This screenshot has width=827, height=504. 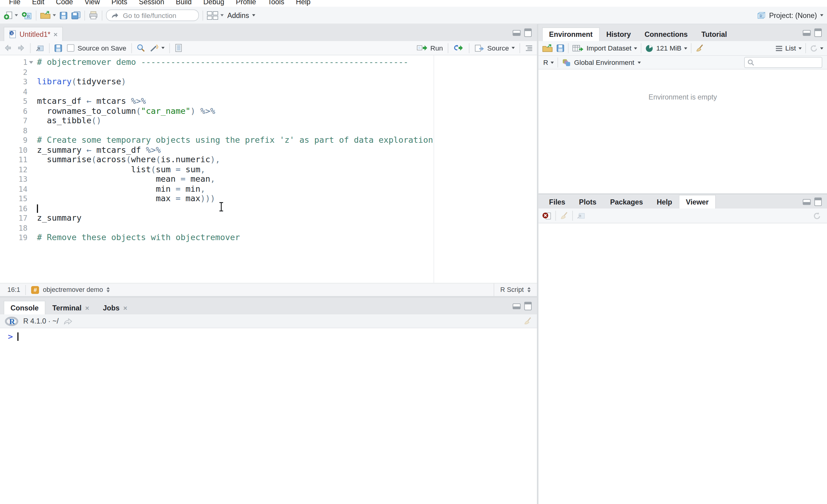 What do you see at coordinates (71, 290) in the screenshot?
I see `section-navigator: # objectremover demo` at bounding box center [71, 290].